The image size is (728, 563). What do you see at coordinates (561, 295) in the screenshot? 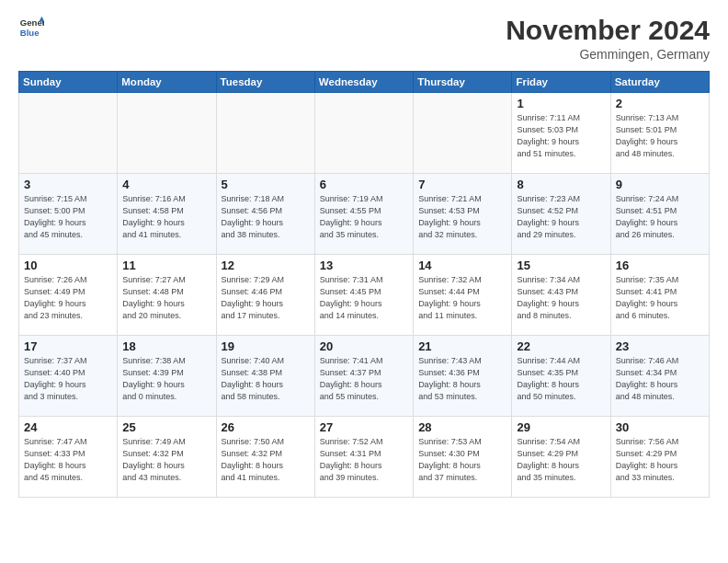
I see `calendar-cell-3-6: 15Sunrise: 7:34 AM Sunset: 4:43 PM Dayli…` at bounding box center [561, 295].